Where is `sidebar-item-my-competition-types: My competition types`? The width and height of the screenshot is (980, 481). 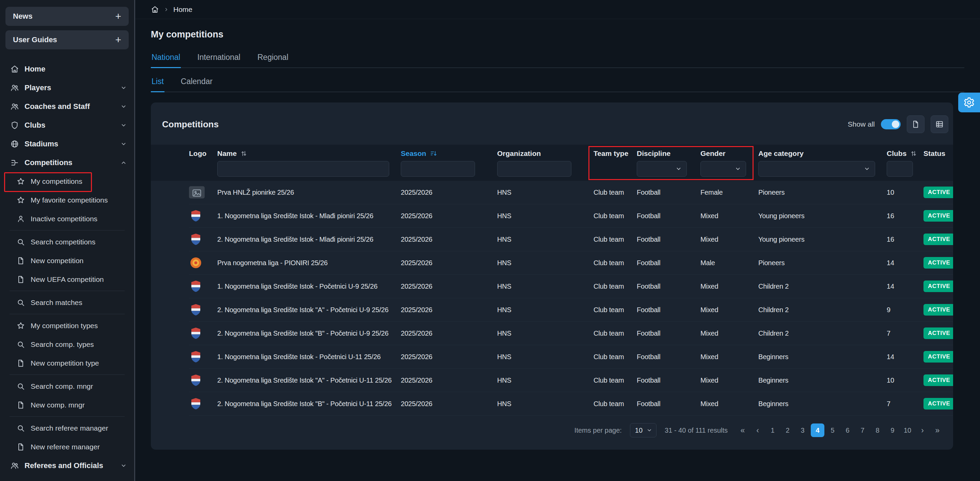 sidebar-item-my-competition-types: My competition types is located at coordinates (67, 325).